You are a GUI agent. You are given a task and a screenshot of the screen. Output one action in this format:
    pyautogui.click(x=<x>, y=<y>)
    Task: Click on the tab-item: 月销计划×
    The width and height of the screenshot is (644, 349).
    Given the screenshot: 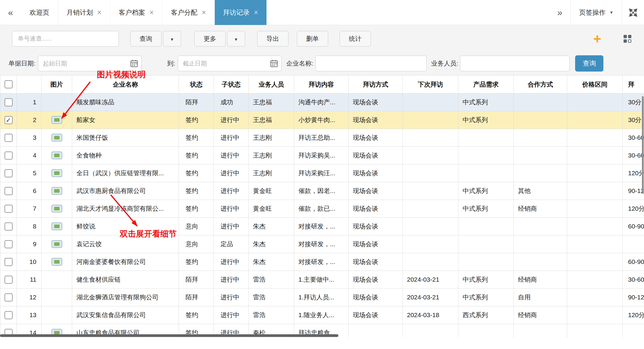 What is the action you would take?
    pyautogui.click(x=84, y=13)
    